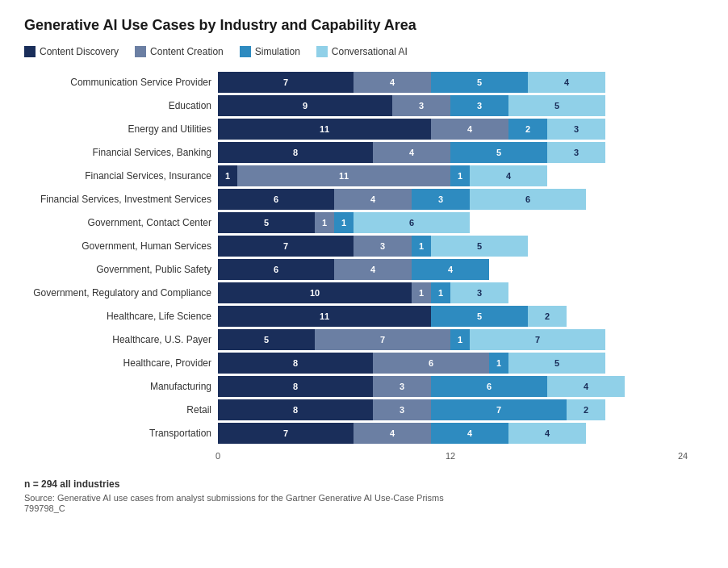 The width and height of the screenshot is (728, 568). Describe the element at coordinates (121, 386) in the screenshot. I see `row-label: Manufacturing` at that location.